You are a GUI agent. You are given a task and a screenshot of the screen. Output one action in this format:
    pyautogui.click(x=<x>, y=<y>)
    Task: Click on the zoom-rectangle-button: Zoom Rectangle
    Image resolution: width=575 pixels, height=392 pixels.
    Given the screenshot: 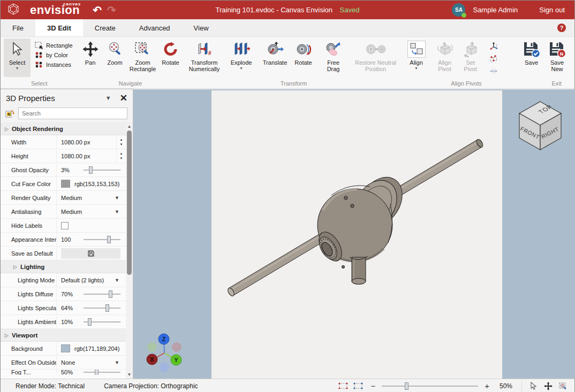 What is the action you would take?
    pyautogui.click(x=143, y=56)
    